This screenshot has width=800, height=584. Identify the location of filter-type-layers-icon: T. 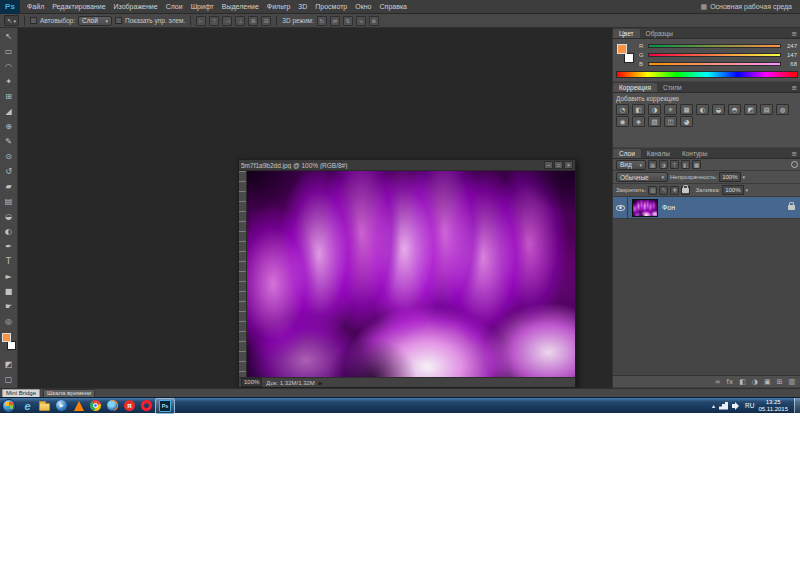
(674, 164).